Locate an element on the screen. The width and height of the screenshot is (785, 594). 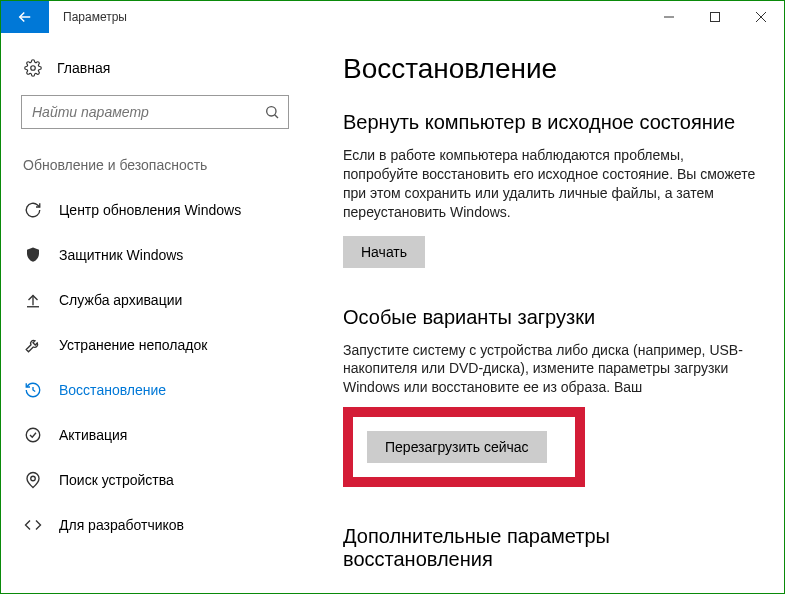
more-title: Дополнительные параметры восстановления is located at coordinates (550, 548).